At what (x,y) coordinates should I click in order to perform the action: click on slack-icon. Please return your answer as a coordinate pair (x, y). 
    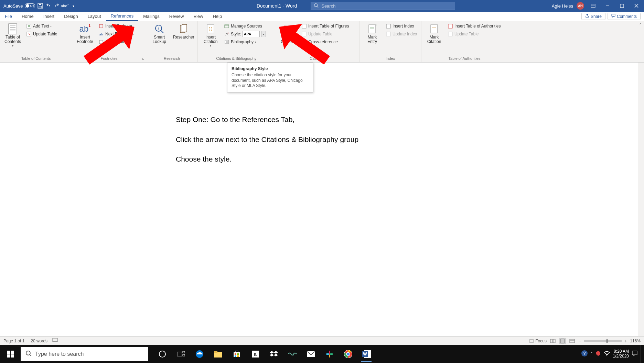
    Looking at the image, I should click on (330, 354).